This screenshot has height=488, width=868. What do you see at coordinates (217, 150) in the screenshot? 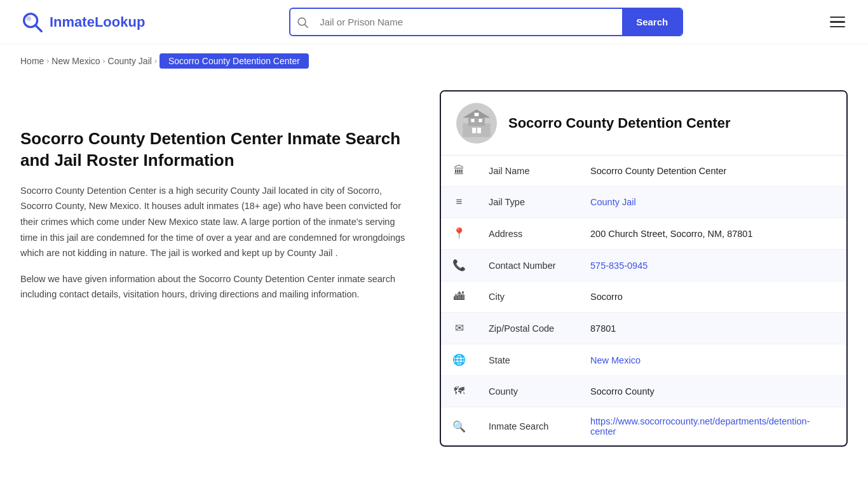
I see `page-title: Socorro County Detention Center Inmate S…` at bounding box center [217, 150].